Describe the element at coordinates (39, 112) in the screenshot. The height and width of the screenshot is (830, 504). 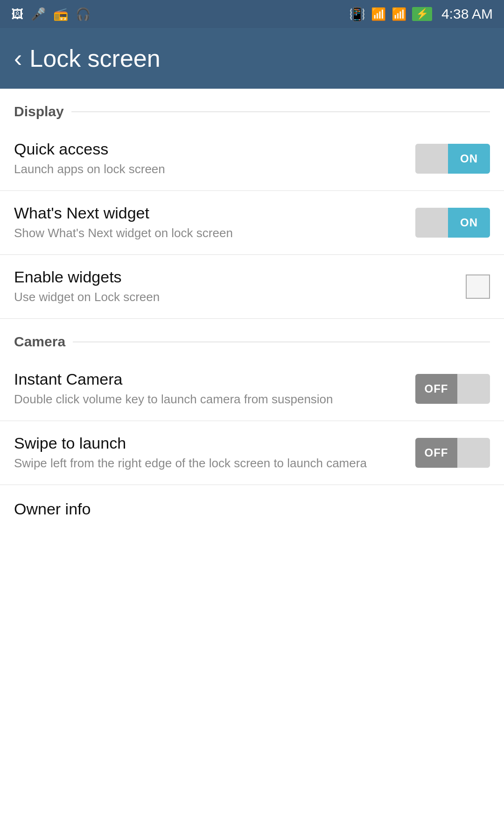
I see `display-section-title: Display` at that location.